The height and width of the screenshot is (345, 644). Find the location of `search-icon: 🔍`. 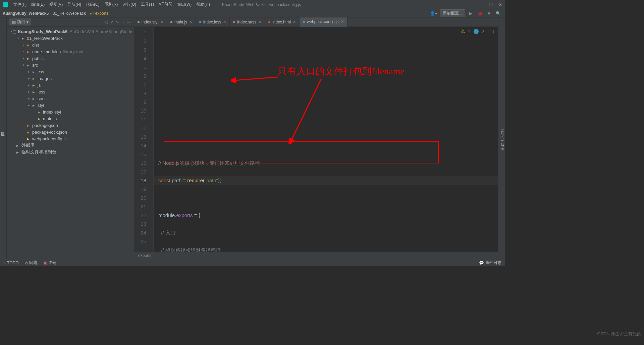

search-icon: 🔍 is located at coordinates (498, 13).